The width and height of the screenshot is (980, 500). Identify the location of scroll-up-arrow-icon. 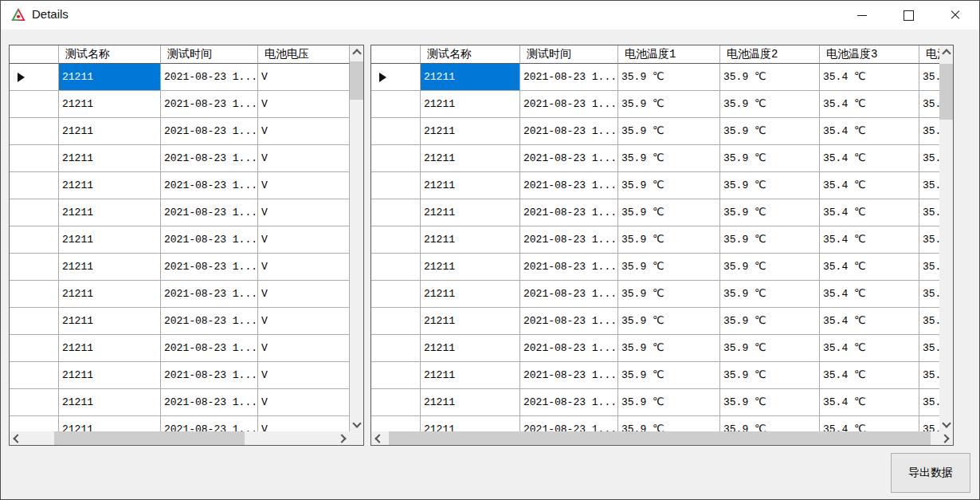
(357, 53).